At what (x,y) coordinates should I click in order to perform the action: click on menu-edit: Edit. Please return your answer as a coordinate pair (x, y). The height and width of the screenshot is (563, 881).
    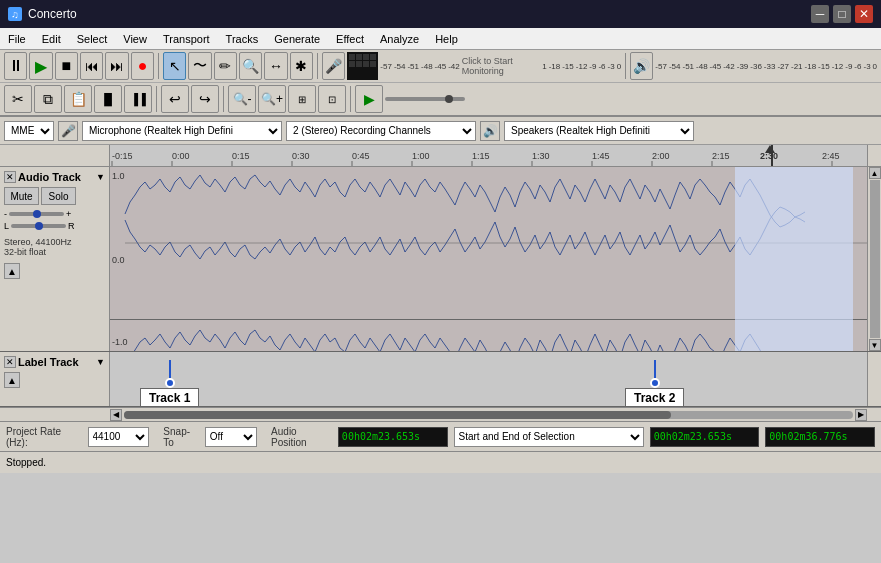
    Looking at the image, I should click on (52, 39).